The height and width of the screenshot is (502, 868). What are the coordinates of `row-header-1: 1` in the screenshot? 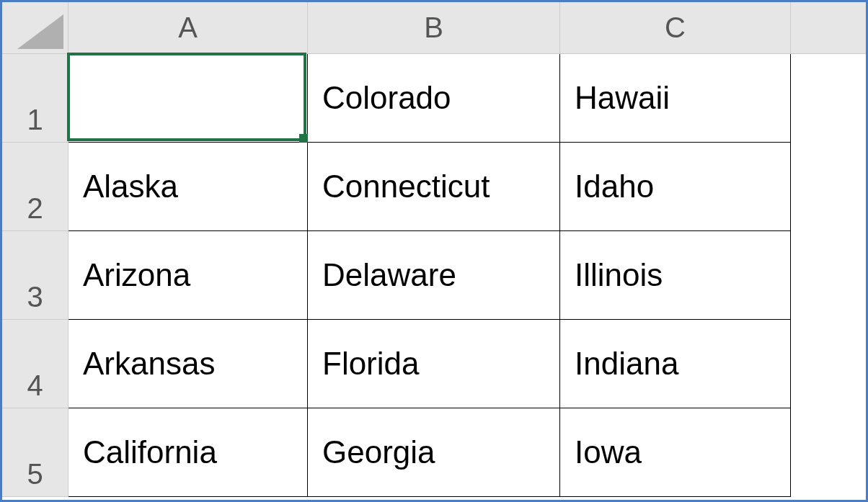 It's located at (35, 98).